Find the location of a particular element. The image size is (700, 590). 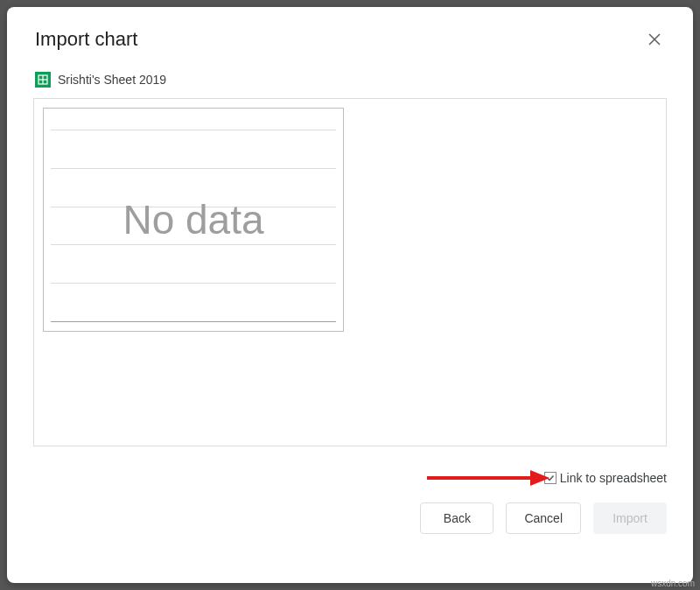

no-data-label: No data is located at coordinates (192, 220).